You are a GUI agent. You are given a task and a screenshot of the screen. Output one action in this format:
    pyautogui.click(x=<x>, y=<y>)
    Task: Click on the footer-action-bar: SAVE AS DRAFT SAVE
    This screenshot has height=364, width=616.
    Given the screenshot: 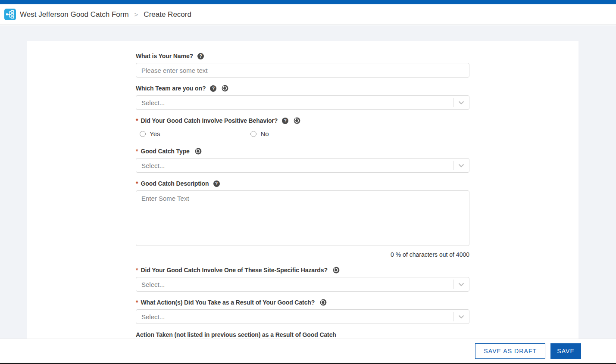 What is the action you would take?
    pyautogui.click(x=308, y=352)
    